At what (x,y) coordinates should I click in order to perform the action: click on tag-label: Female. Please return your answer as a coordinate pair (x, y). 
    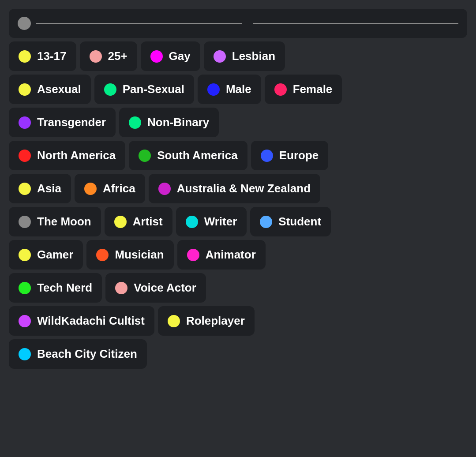
    Looking at the image, I should click on (313, 89).